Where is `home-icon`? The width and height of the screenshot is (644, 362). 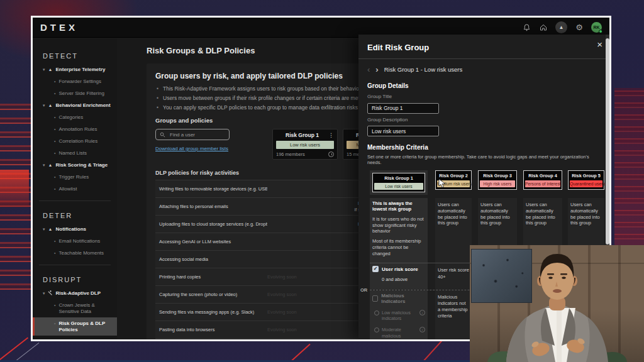 home-icon is located at coordinates (543, 28).